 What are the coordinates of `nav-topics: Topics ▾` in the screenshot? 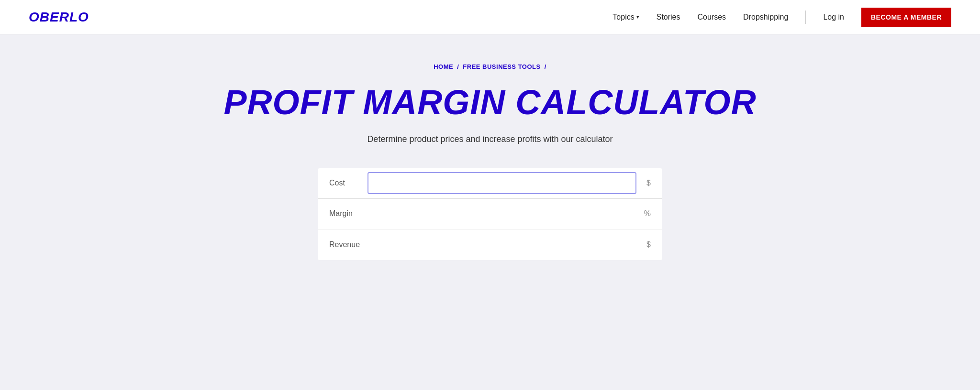 It's located at (626, 17).